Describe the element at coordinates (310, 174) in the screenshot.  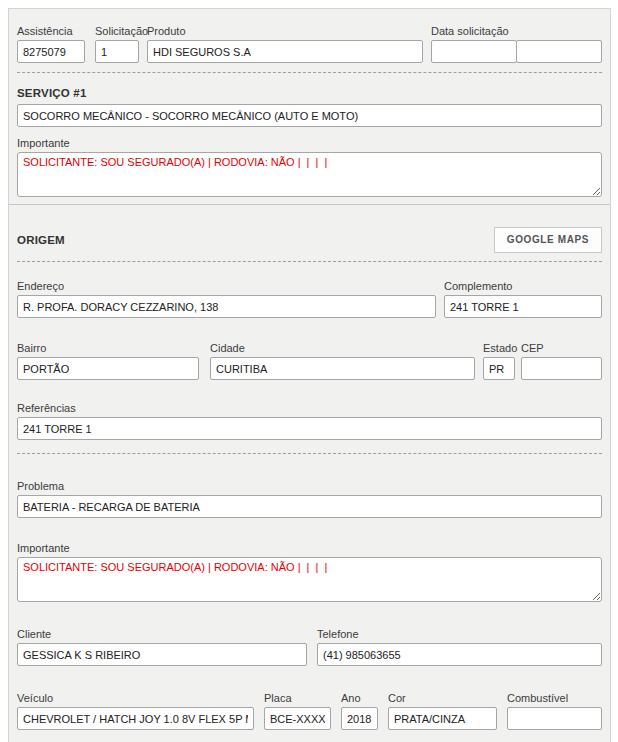
I see `servico-importante-textarea: SOLICITANTE: SOU SEGURADO(A) | RODOVIA: …` at that location.